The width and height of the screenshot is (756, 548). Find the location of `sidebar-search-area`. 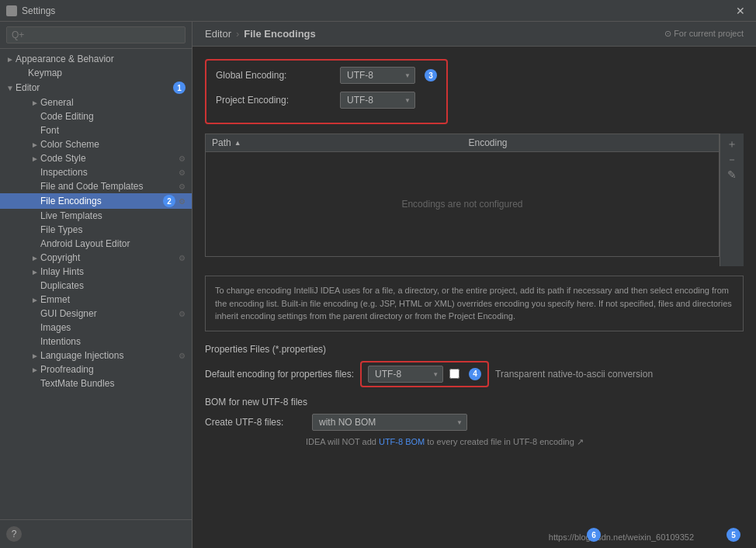

sidebar-search-area is located at coordinates (96, 36).